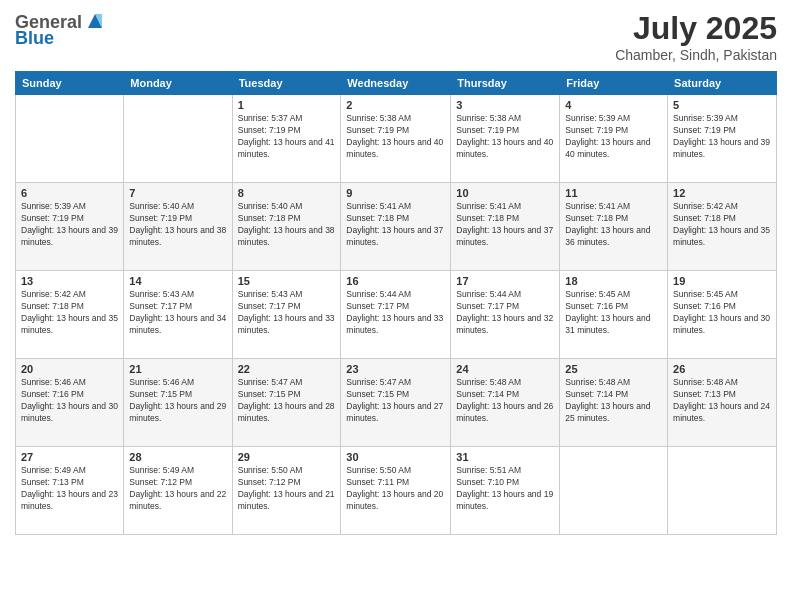 The width and height of the screenshot is (792, 612). What do you see at coordinates (722, 401) in the screenshot?
I see `day-info: Sunrise: 5:48 AMSunset: 7:13 PMDaylight:…` at bounding box center [722, 401].